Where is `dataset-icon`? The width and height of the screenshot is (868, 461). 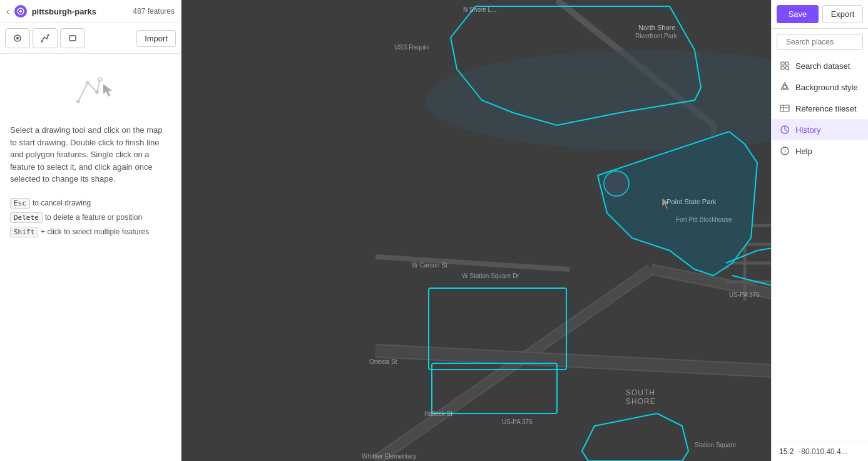 dataset-icon is located at coordinates (21, 11).